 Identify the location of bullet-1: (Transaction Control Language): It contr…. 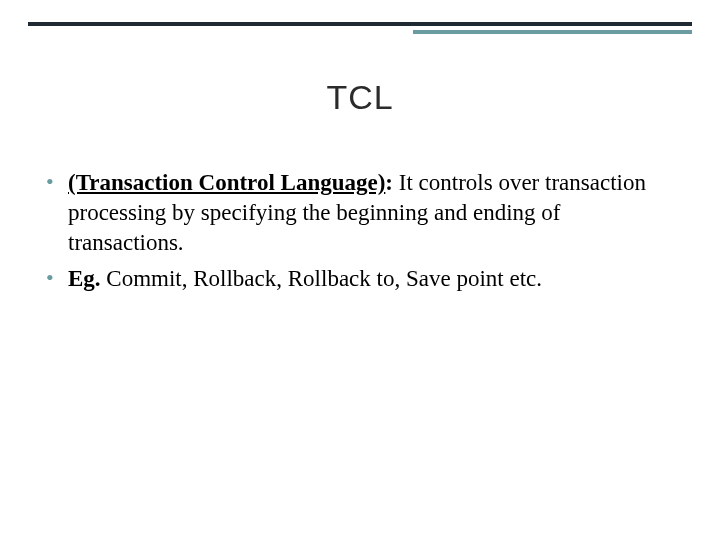
(351, 213).